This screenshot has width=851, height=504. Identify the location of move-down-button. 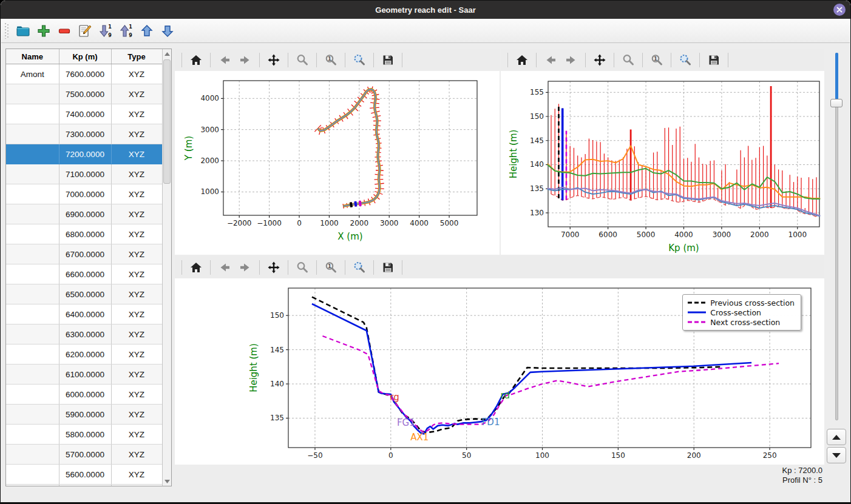
(168, 31).